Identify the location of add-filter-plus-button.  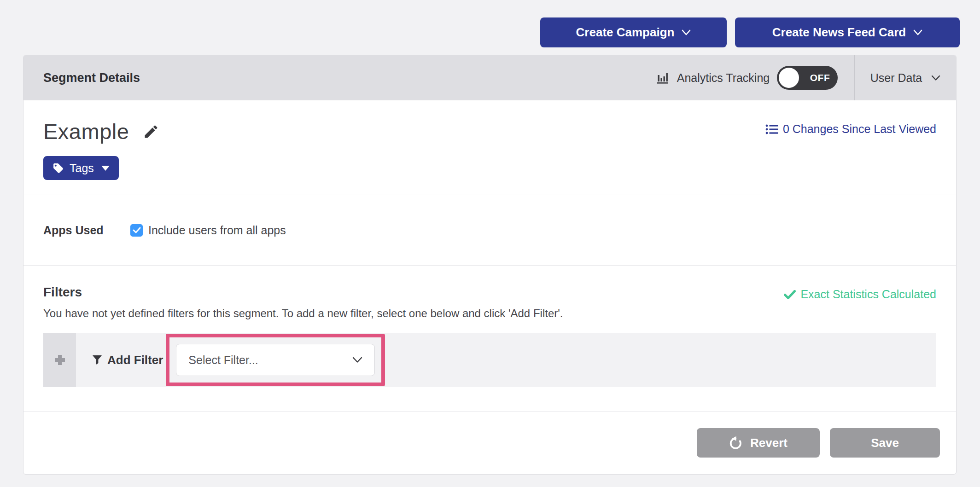
(60, 360).